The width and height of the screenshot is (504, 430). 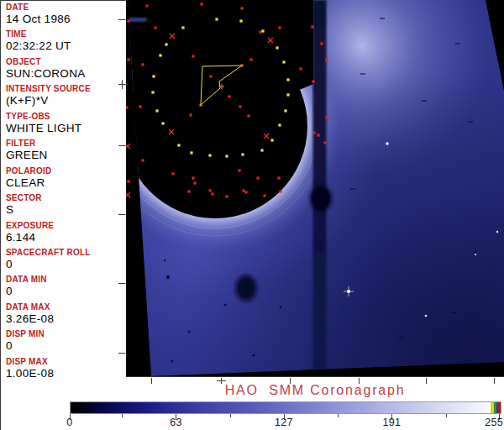 I want to click on instrument-caption: HAO SMM Coronagraph, so click(x=315, y=391).